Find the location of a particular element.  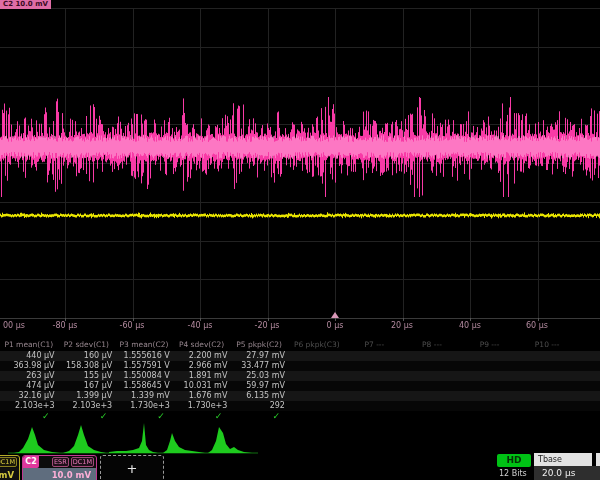

measure-cell-max: 59.97 mV is located at coordinates (259, 386).